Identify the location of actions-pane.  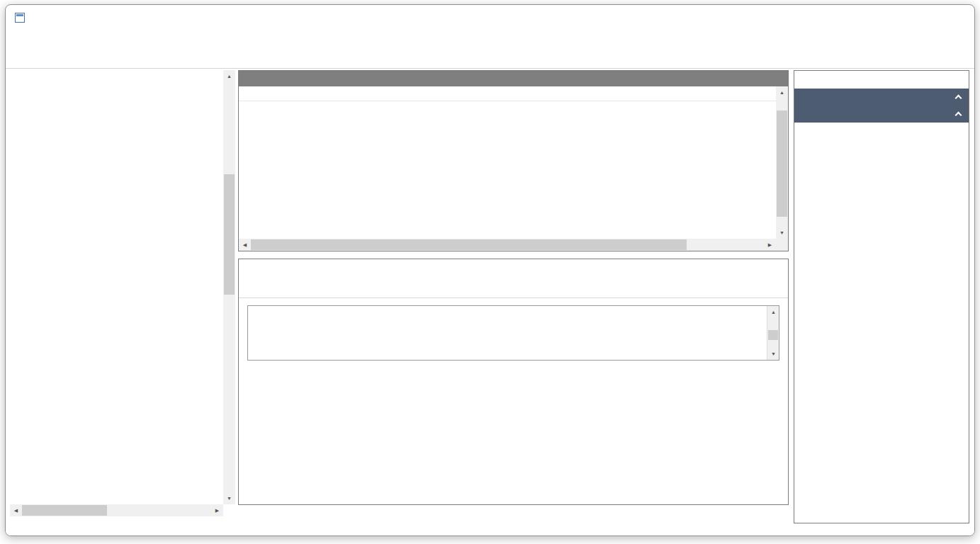
(882, 297).